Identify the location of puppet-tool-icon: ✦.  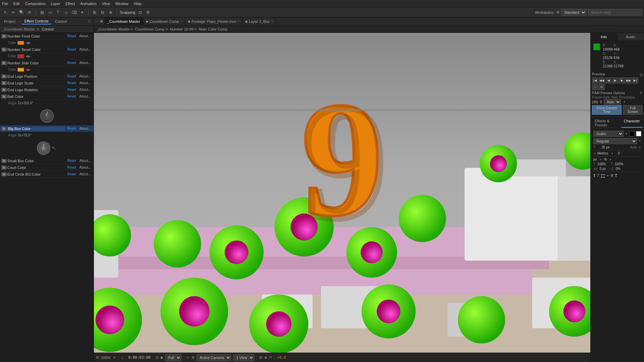
(82, 12).